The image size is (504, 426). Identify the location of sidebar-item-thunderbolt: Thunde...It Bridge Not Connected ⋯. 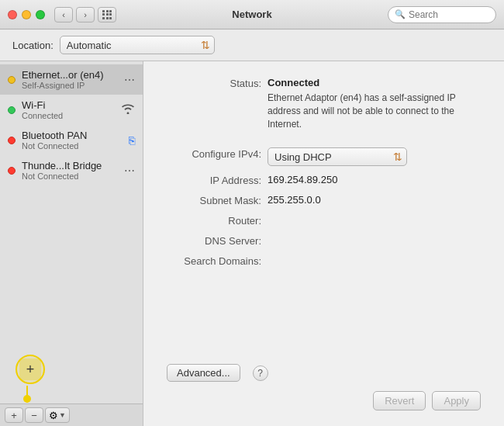
(71, 171).